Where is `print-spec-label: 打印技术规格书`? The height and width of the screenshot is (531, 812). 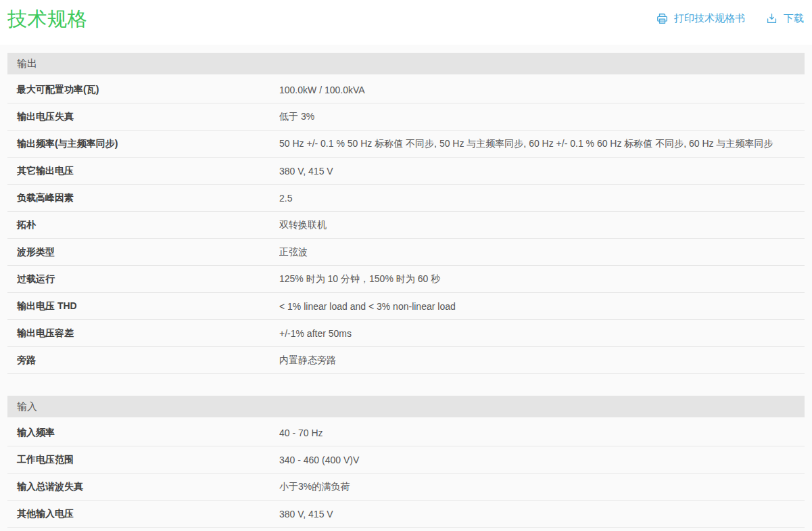
print-spec-label: 打印技术规格书 is located at coordinates (710, 19).